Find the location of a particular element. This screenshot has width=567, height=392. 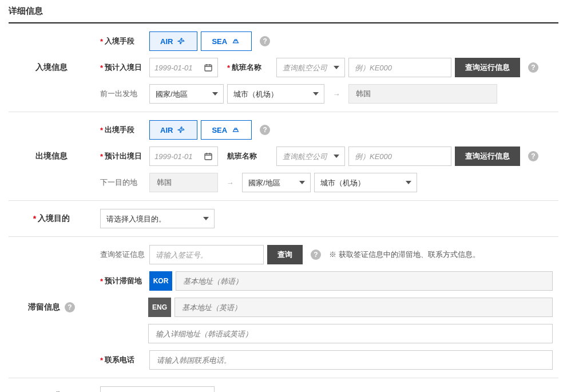

label-exit-date: 预计出境日 is located at coordinates (123, 156).